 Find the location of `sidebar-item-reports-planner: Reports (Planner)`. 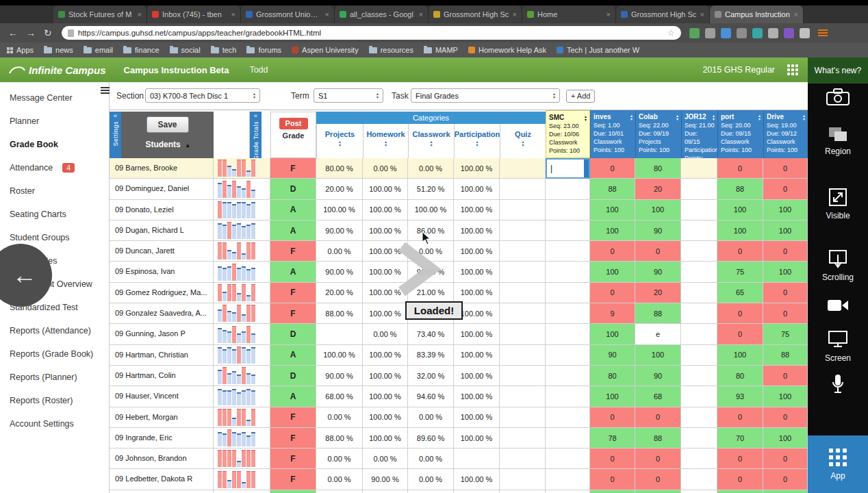

sidebar-item-reports-planner: Reports (Planner) is located at coordinates (55, 377).